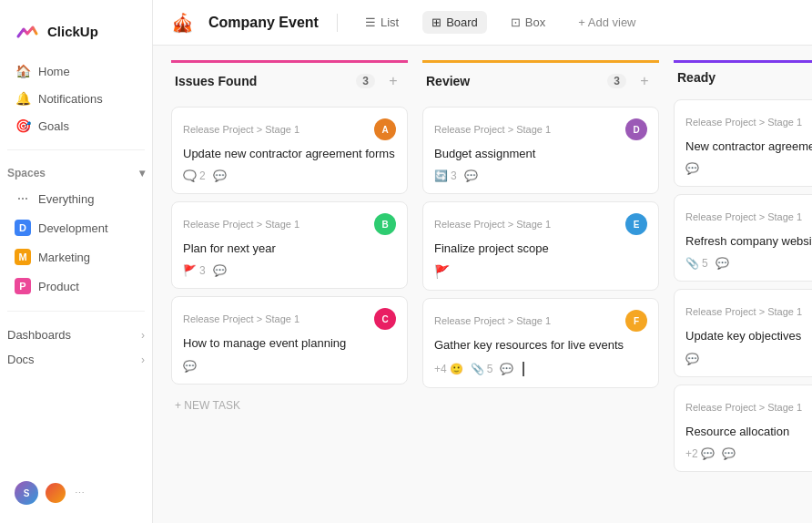  What do you see at coordinates (80, 494) in the screenshot?
I see `user-menu-icon: ⋯` at bounding box center [80, 494].